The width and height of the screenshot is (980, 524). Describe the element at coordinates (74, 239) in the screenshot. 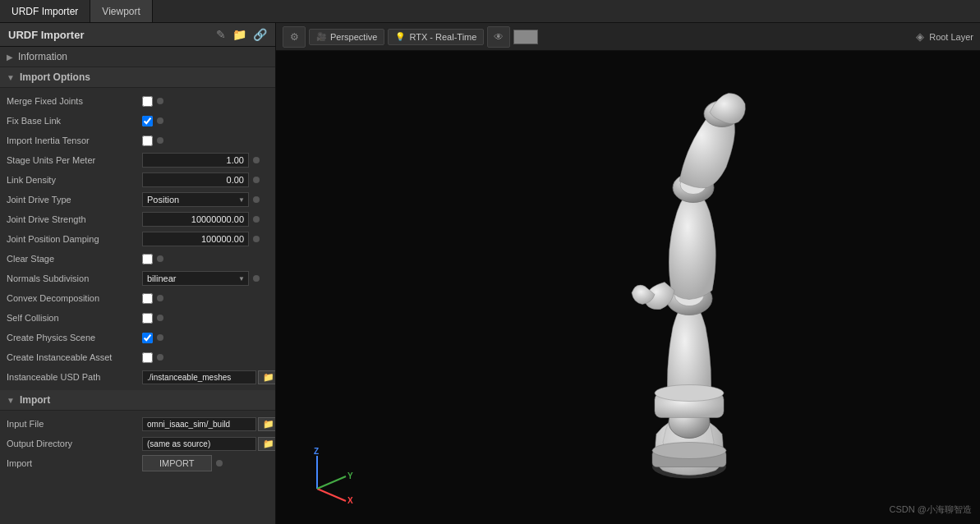

I see `joint-position-damping-label: Joint Position Damping` at that location.